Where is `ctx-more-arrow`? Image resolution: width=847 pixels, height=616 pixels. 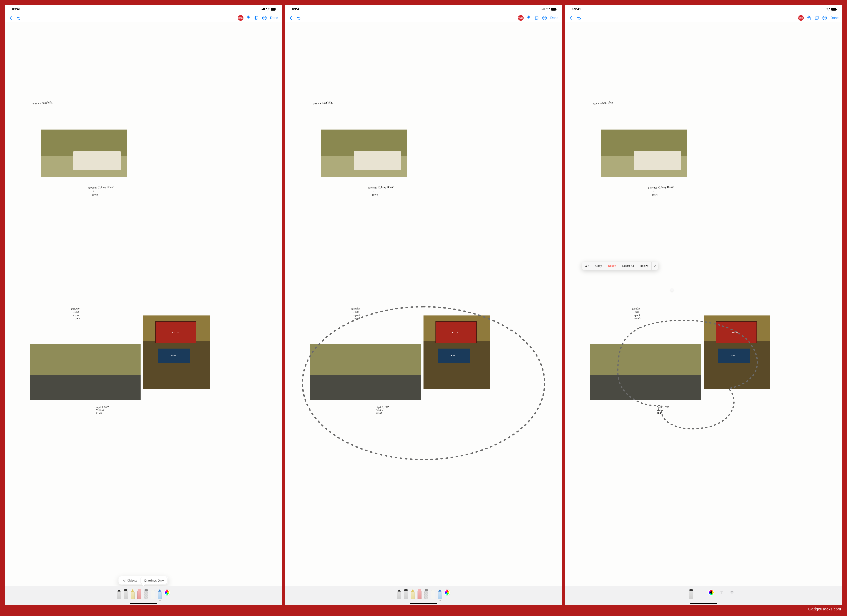
ctx-more-arrow is located at coordinates (655, 266).